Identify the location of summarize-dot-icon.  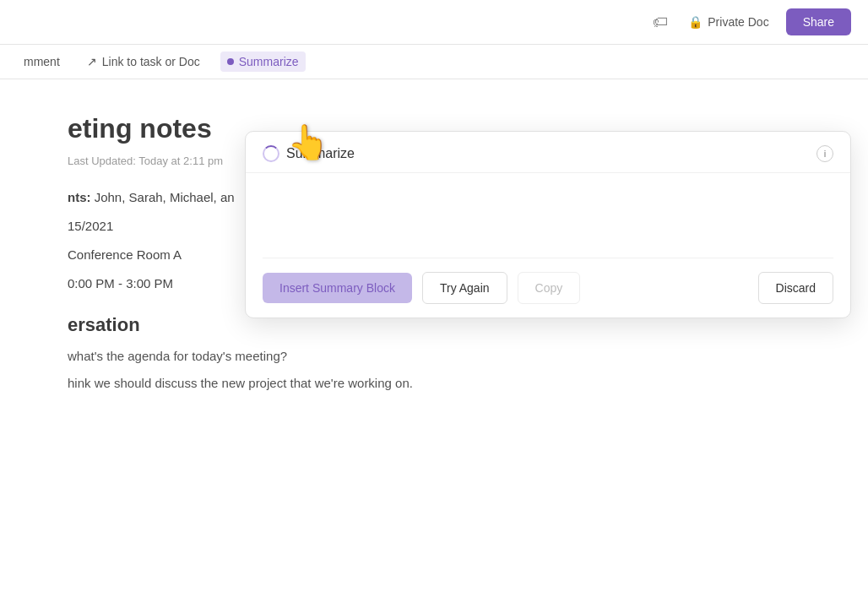
(231, 62).